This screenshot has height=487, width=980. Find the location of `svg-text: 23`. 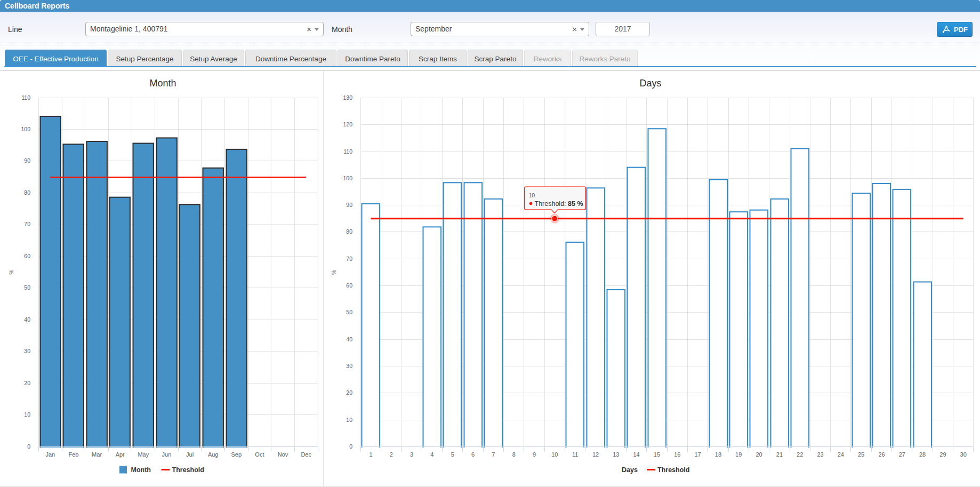

svg-text: 23 is located at coordinates (820, 454).